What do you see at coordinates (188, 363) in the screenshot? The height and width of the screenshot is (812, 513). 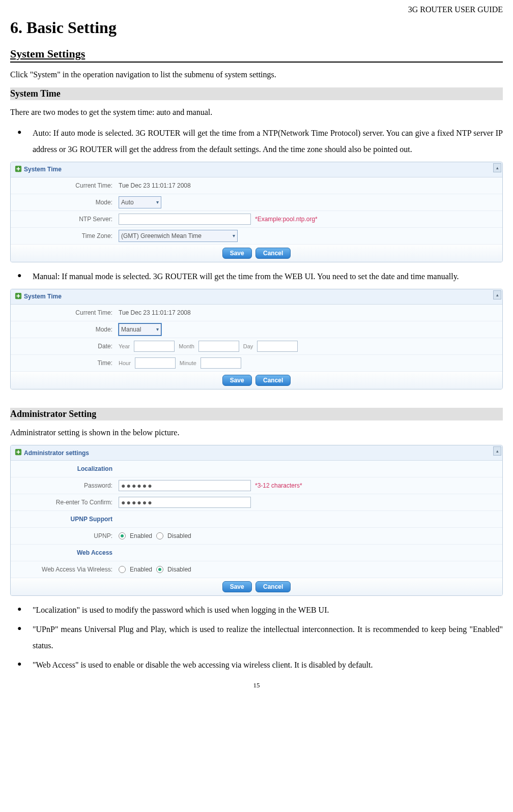 I see `sublabel-minute: Minute` at bounding box center [188, 363].